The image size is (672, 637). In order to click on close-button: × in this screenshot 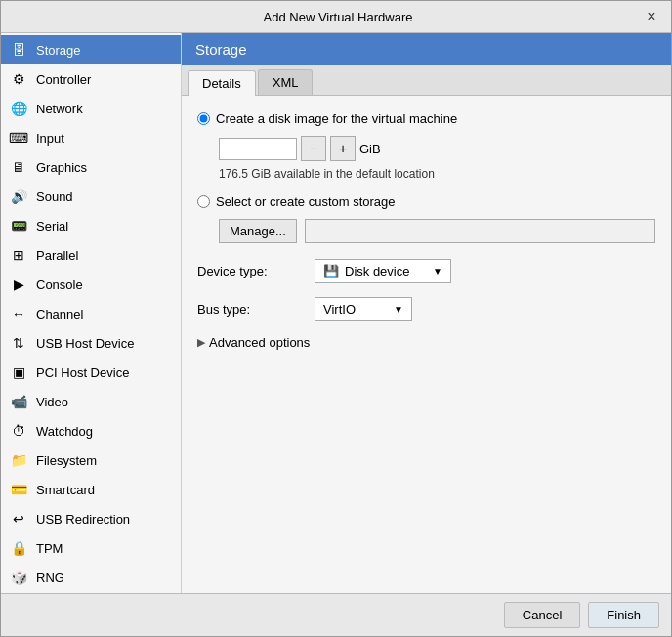, I will do `click(651, 17)`.